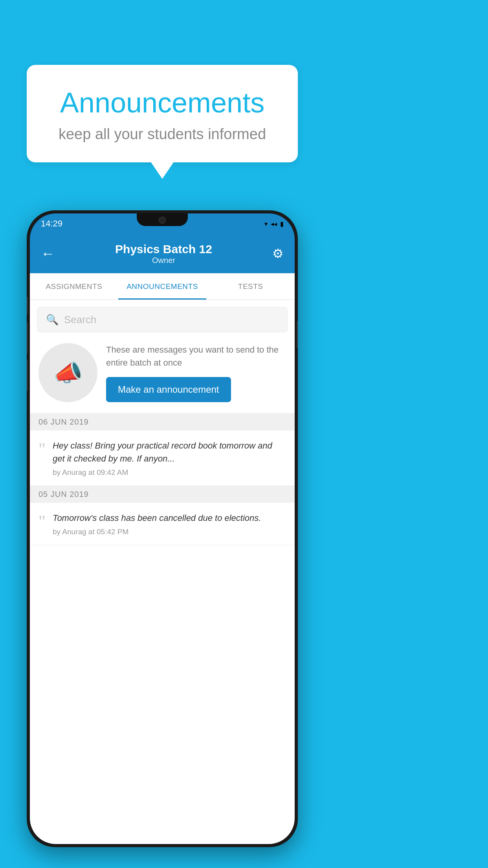  I want to click on announcement-meta-2: by Anurag at 05:42 PM, so click(169, 532).